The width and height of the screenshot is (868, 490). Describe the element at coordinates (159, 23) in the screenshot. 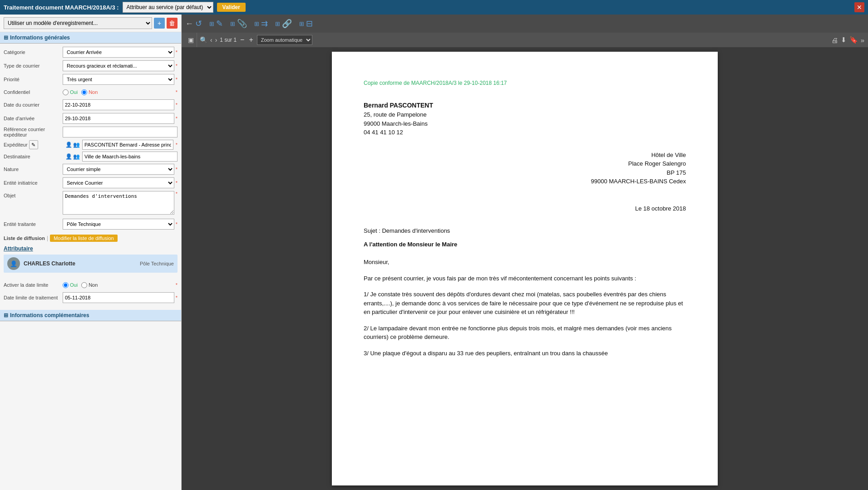

I see `add-model-button: +` at that location.